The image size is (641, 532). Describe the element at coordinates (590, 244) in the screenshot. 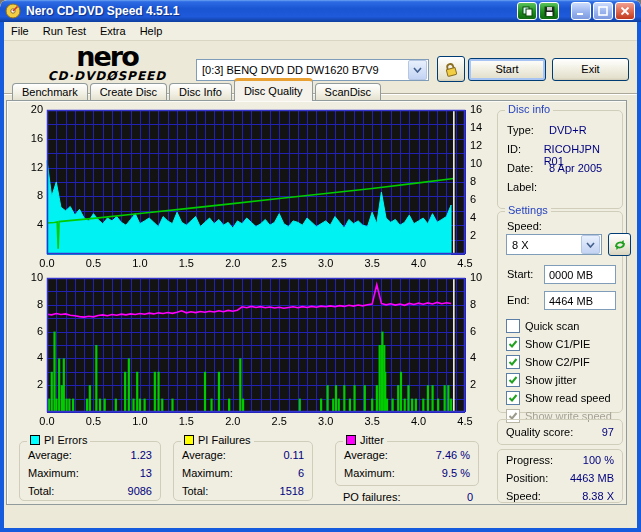

I see `speed-select-arrow-button` at that location.